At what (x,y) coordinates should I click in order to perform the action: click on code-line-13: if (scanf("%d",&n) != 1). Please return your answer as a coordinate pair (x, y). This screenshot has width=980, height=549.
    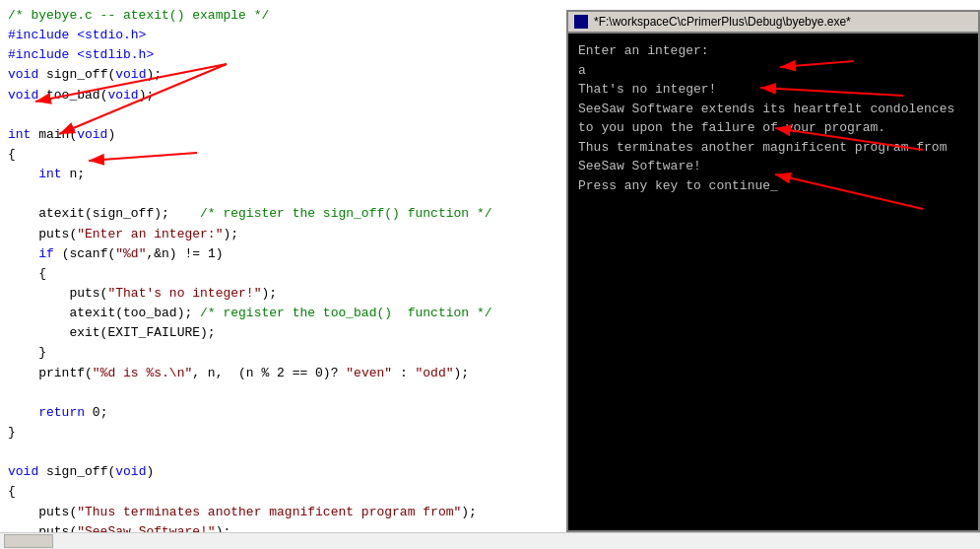
    Looking at the image, I should click on (276, 254).